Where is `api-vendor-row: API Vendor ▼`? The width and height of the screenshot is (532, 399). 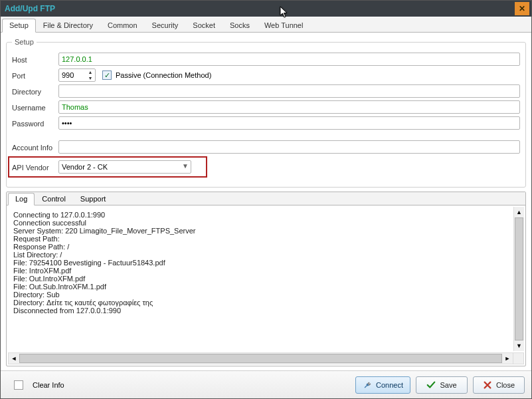
api-vendor-row: API Vendor ▼ is located at coordinates (108, 167).